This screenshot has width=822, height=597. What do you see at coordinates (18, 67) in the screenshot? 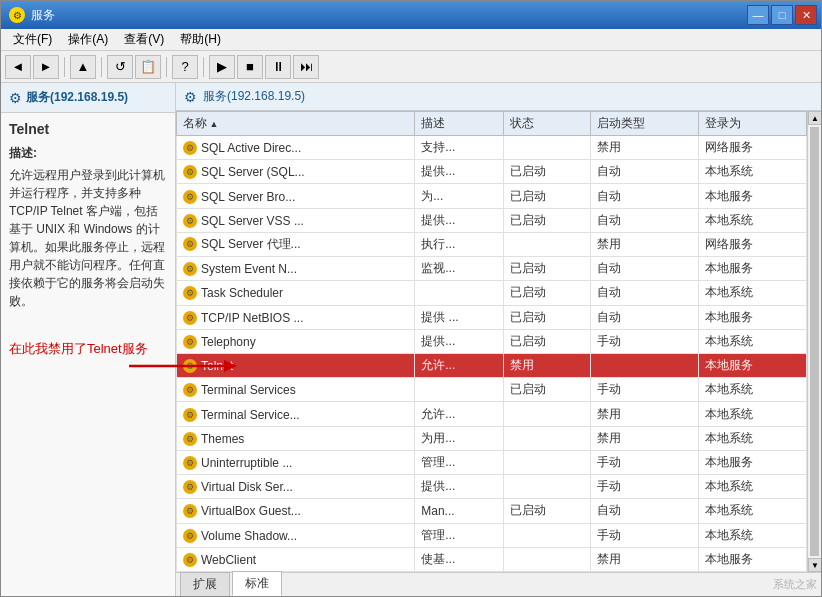
I see `toolbar-back: ◄` at bounding box center [18, 67].